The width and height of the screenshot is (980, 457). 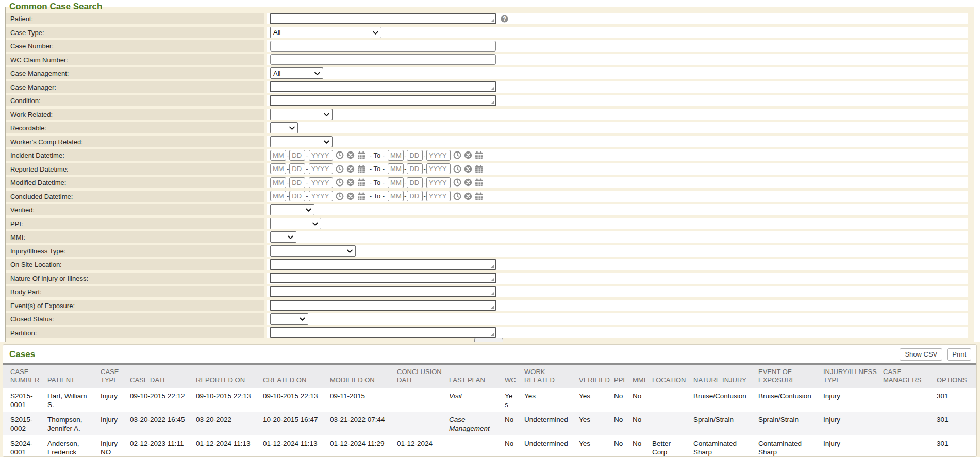 What do you see at coordinates (618, 73) in the screenshot?
I see `case-management-control-cell: All` at bounding box center [618, 73].